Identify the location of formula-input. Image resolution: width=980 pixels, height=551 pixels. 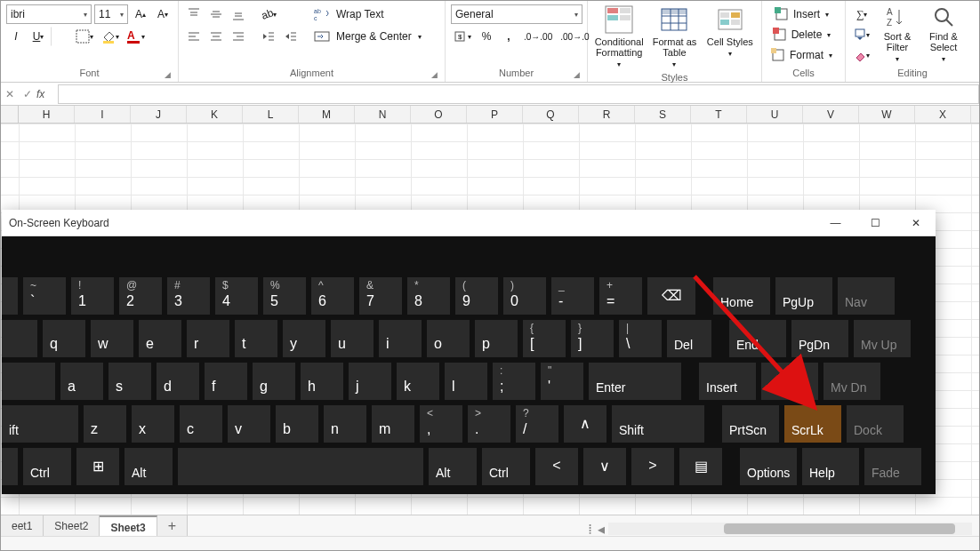
(518, 94).